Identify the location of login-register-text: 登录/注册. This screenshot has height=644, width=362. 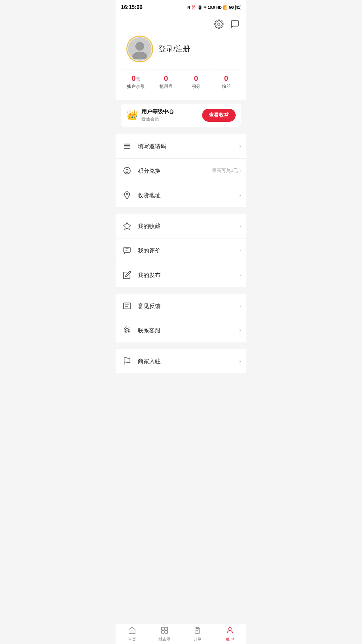
(174, 49).